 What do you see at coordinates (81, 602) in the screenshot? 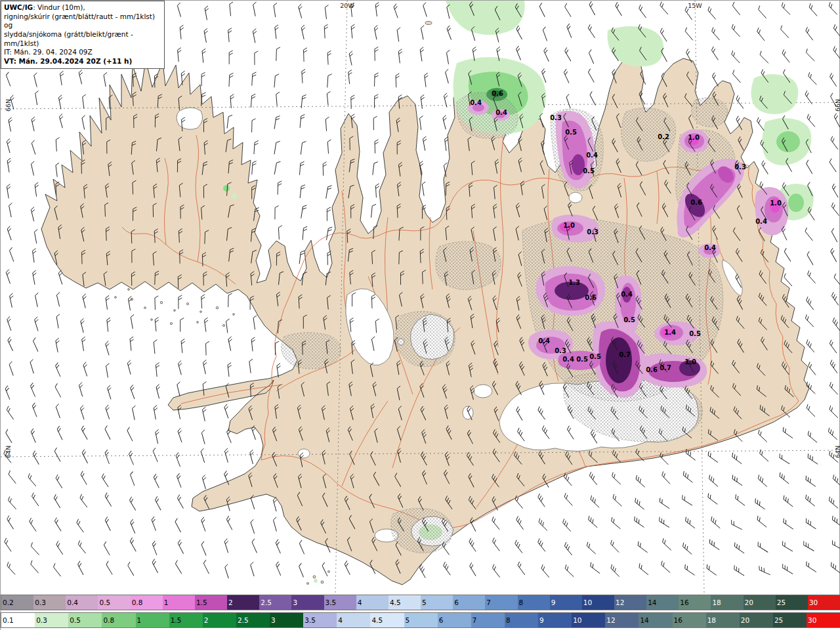
I see `legend-cell: 0.4` at bounding box center [81, 602].